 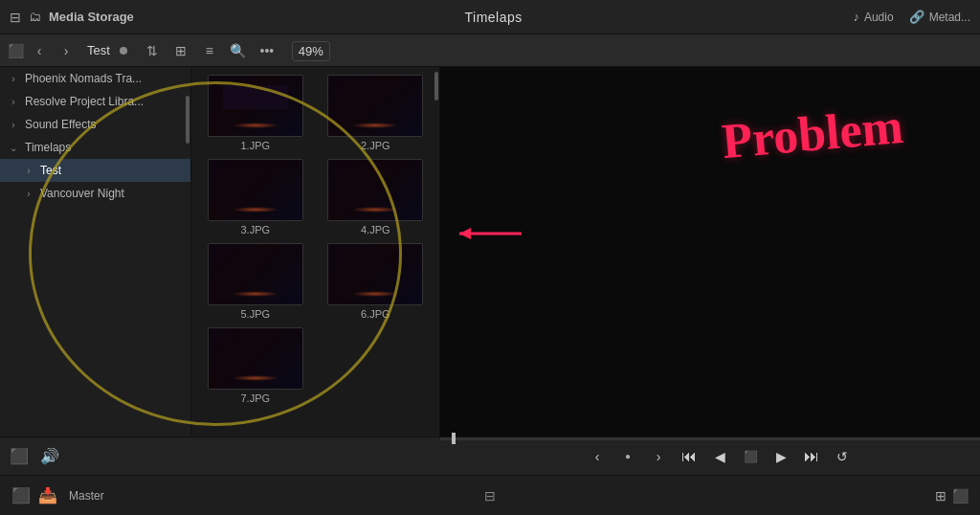 I want to click on layout-icon: ⬛, so click(x=961, y=496).